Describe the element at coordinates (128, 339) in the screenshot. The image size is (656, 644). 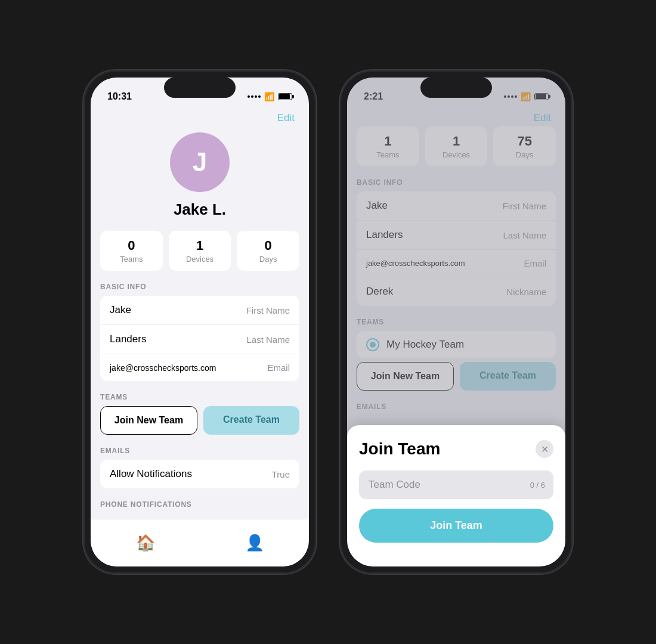
I see `last-name-value-1: Landers` at that location.